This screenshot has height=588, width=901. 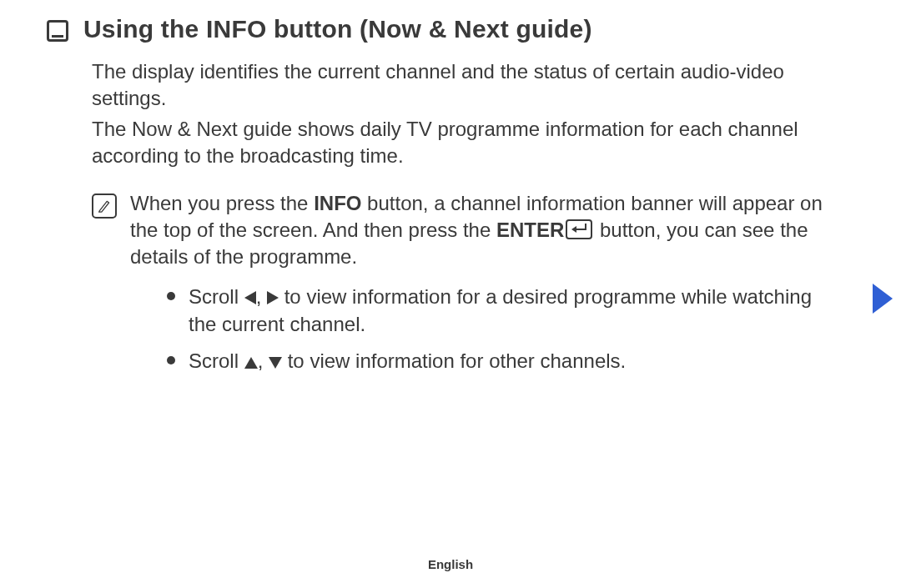 I want to click on section-title-row: Using the INFO button (Now & Next guide), so click(x=449, y=29).